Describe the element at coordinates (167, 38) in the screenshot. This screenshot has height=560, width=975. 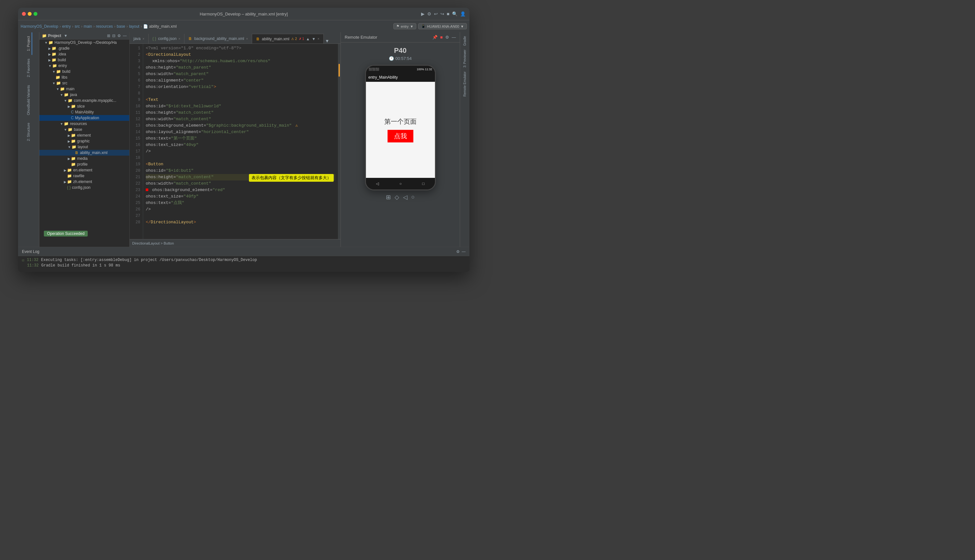
I see `tab-config-json: { } config.json ×` at that location.